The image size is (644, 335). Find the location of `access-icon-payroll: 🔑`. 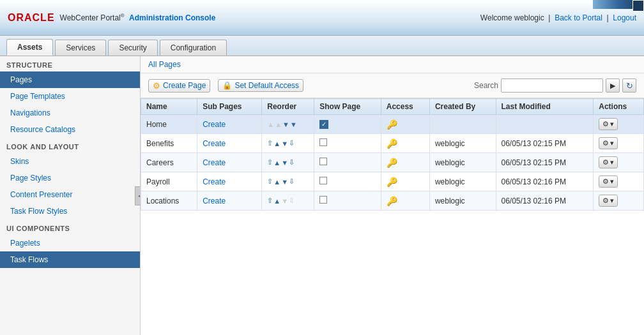

access-icon-payroll: 🔑 is located at coordinates (392, 182).